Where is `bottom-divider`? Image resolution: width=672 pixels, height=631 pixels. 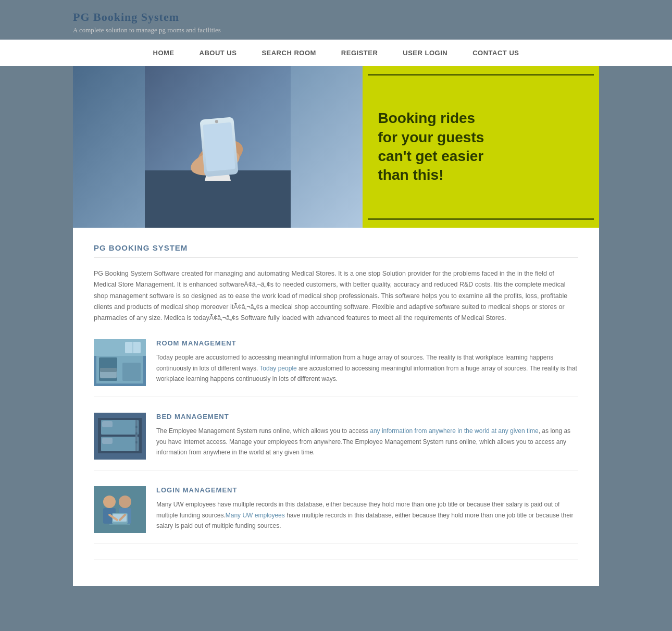
bottom-divider is located at coordinates (336, 560).